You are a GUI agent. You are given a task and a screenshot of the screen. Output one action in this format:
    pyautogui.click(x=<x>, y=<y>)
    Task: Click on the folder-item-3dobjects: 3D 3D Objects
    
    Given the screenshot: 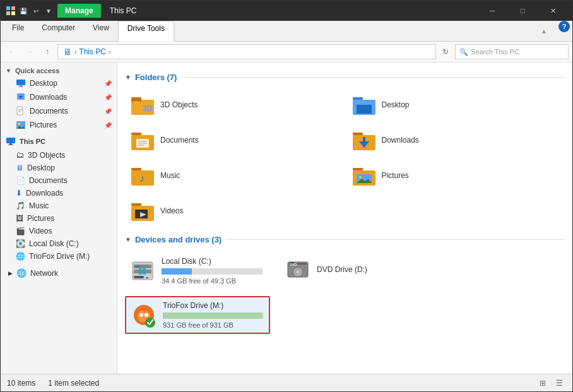 What is the action you would take?
    pyautogui.click(x=235, y=105)
    